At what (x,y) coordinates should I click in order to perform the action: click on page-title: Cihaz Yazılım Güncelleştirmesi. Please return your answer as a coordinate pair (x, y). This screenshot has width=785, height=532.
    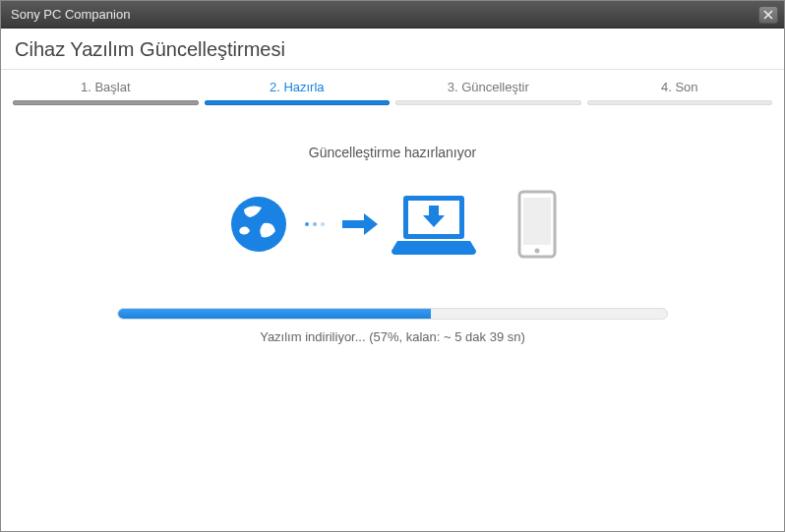
    Looking at the image, I should click on (392, 49).